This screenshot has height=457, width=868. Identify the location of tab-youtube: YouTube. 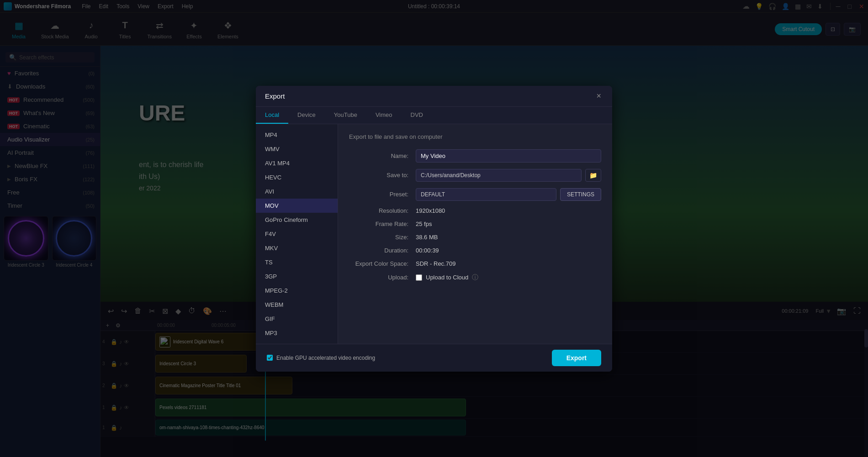
(345, 115).